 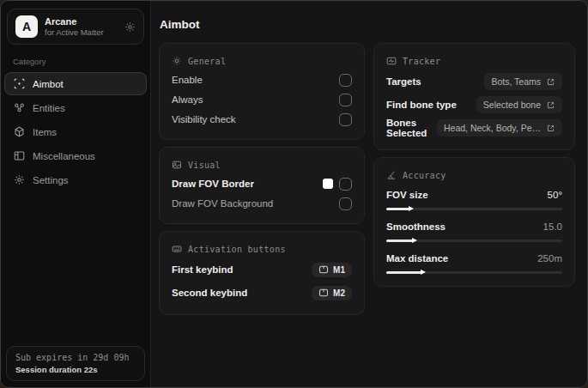 I want to click on accuracy-card-header: Accuracy, so click(x=474, y=175).